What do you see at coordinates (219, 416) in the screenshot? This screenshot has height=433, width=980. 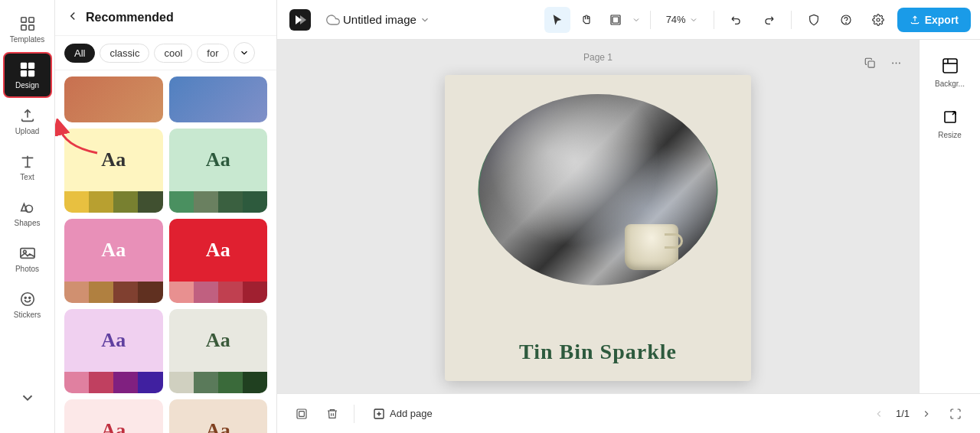 I see `style-card-8: Aa` at bounding box center [219, 416].